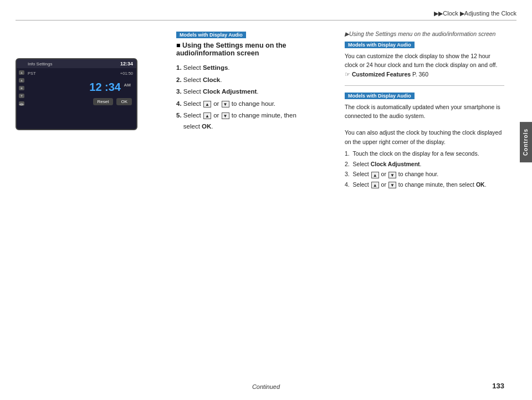 This screenshot has height=400, width=532. I want to click on steps-list: 1. Select Settings. 2. Select Clock. 3. …, so click(256, 98).